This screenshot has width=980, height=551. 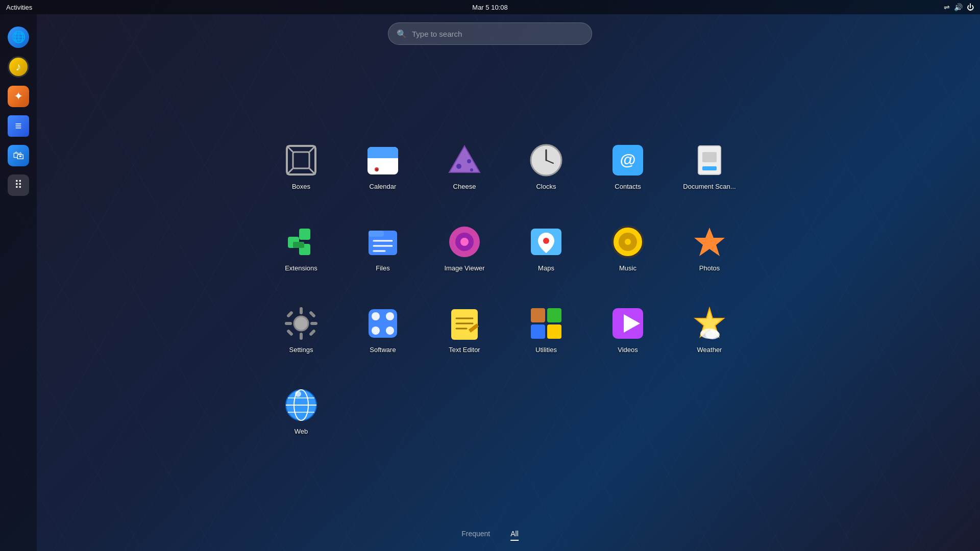 What do you see at coordinates (546, 323) in the screenshot?
I see `utilities-icon` at bounding box center [546, 323].